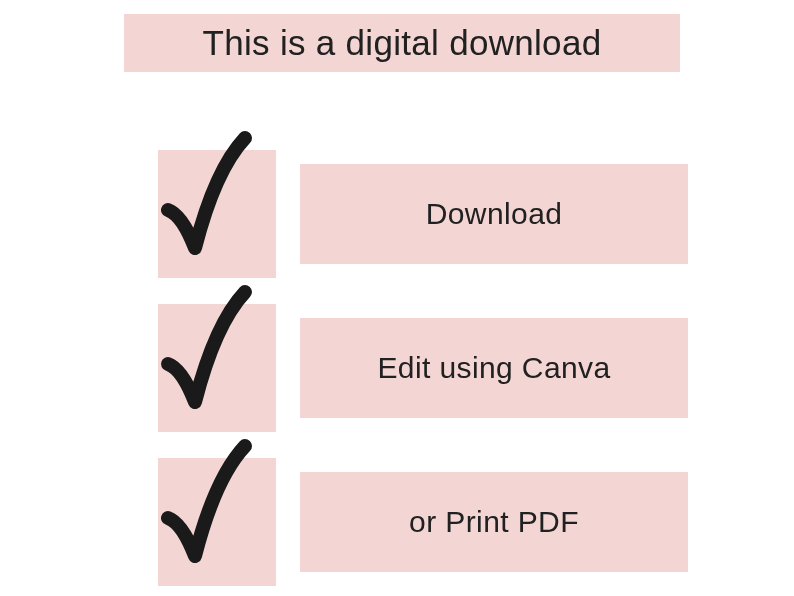  Describe the element at coordinates (423, 214) in the screenshot. I see `list-item: Download` at that location.